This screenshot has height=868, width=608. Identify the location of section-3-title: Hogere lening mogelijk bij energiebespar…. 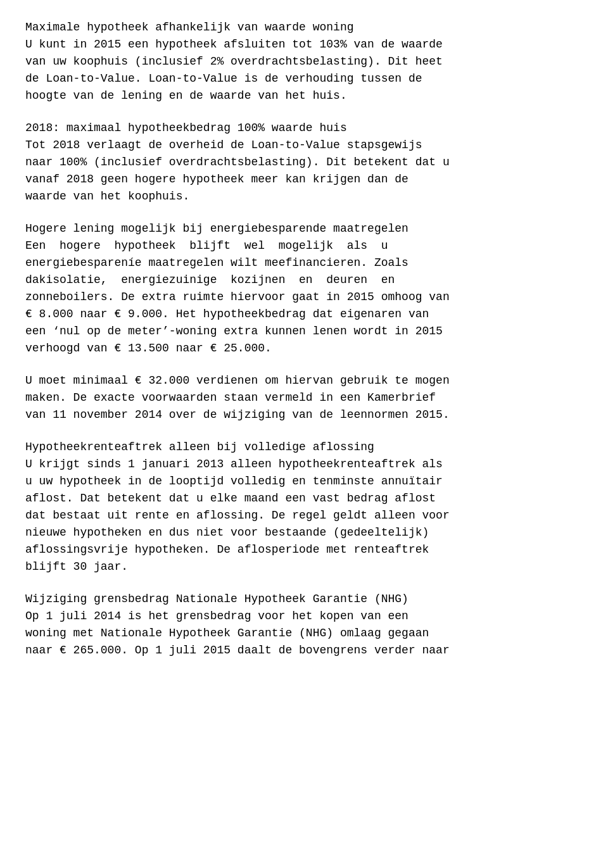
(304, 229).